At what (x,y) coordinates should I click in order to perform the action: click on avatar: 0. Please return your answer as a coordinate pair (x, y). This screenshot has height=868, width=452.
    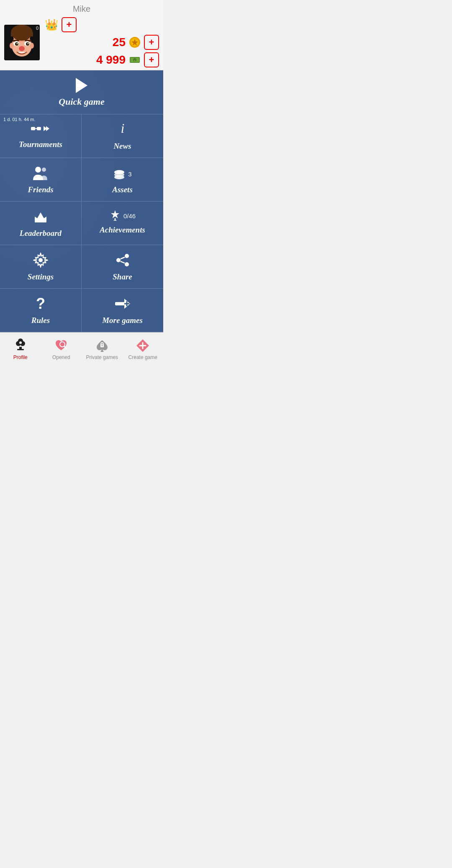
    Looking at the image, I should click on (22, 43).